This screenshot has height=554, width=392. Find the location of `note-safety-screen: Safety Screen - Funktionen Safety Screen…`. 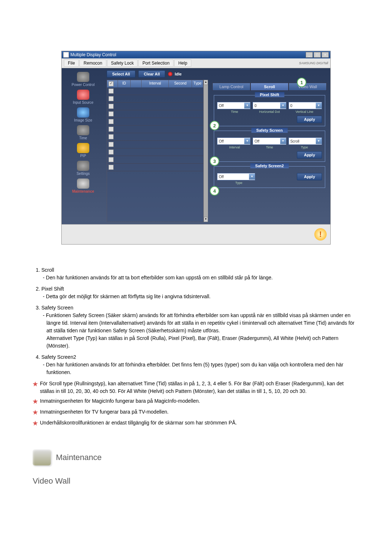

note-safety-screen: Safety Screen - Funktionen Safety Screen… is located at coordinates (200, 327).